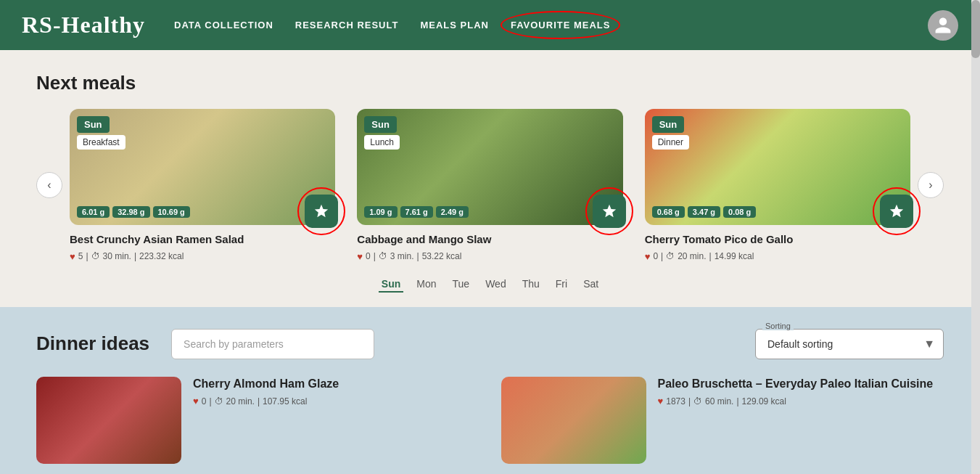 The width and height of the screenshot is (980, 474). Describe the element at coordinates (427, 285) in the screenshot. I see `day-mon: Mon` at that location.